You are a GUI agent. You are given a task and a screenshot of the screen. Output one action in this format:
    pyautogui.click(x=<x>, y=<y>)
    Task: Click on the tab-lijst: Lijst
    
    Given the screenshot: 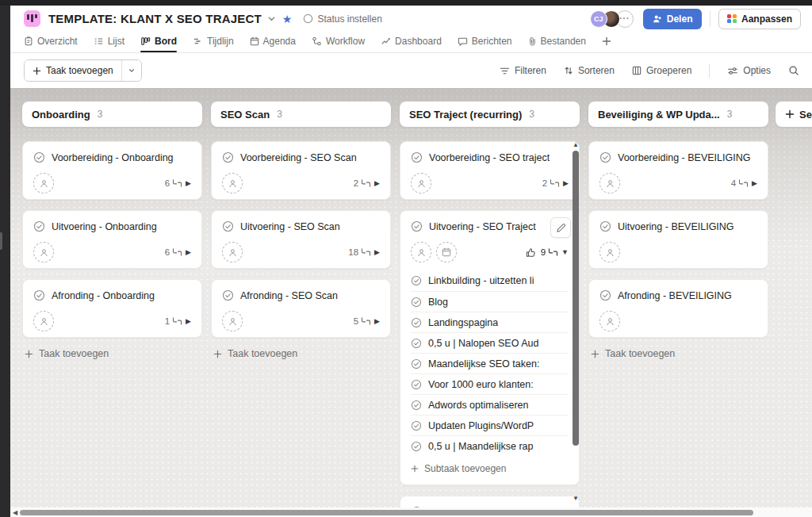 What is the action you would take?
    pyautogui.click(x=109, y=42)
    